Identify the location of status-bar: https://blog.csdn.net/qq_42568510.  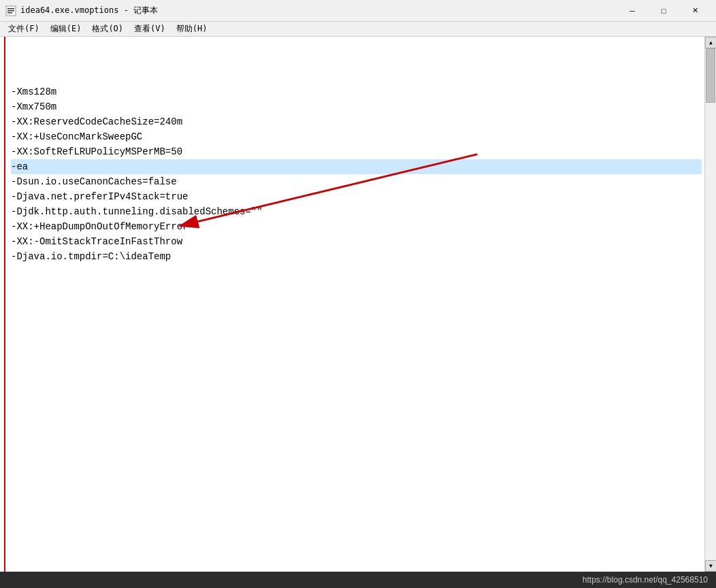
(358, 580).